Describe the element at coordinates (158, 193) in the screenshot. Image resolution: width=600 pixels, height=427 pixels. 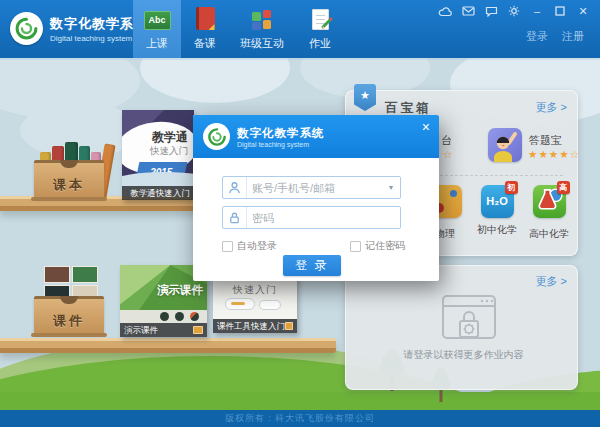
I see `teaching-guide-caption: 教学通快速入门` at that location.